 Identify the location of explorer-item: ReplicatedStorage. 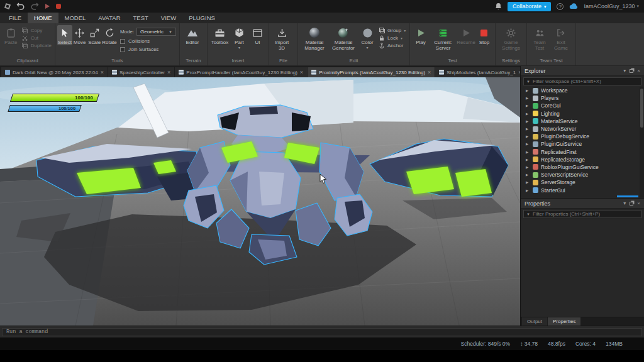
(582, 160).